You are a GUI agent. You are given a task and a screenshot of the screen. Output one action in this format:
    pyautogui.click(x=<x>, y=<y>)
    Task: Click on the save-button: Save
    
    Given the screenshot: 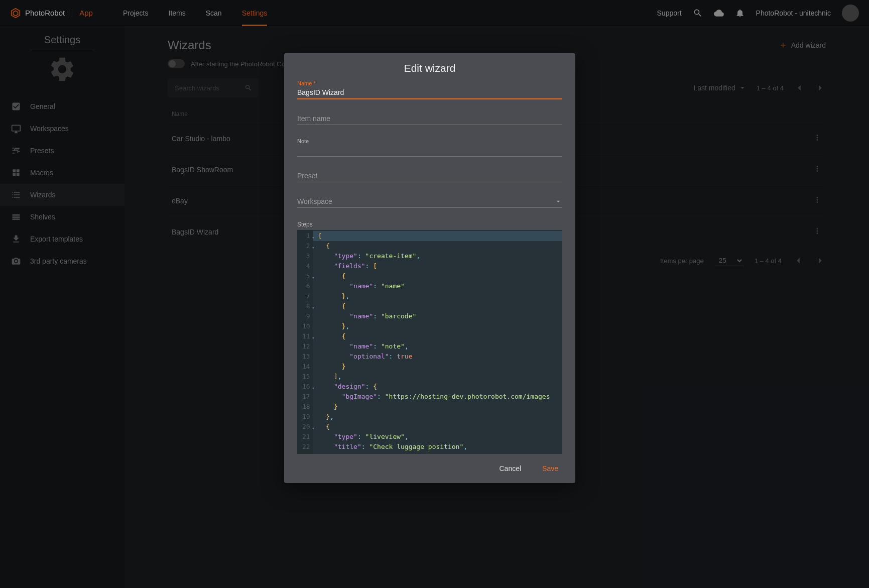 What is the action you would take?
    pyautogui.click(x=550, y=468)
    